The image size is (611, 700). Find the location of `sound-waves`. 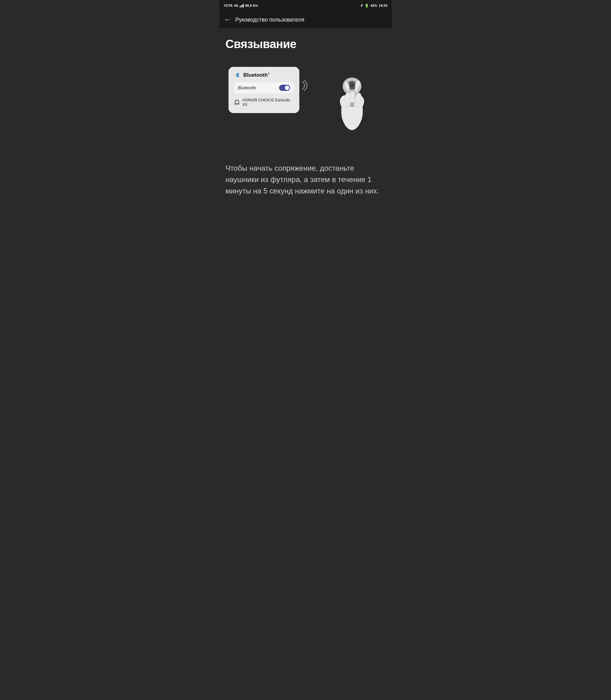

sound-waves is located at coordinates (305, 85).